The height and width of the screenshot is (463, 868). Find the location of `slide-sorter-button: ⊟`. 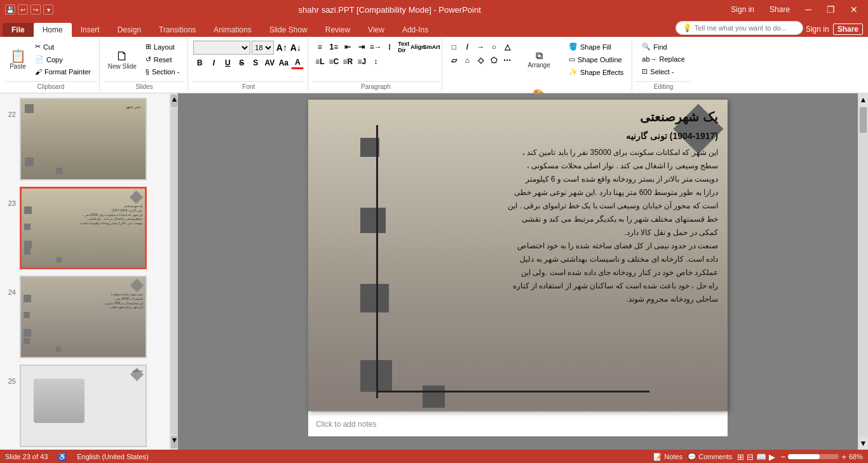

slide-sorter-button: ⊟ is located at coordinates (750, 457).